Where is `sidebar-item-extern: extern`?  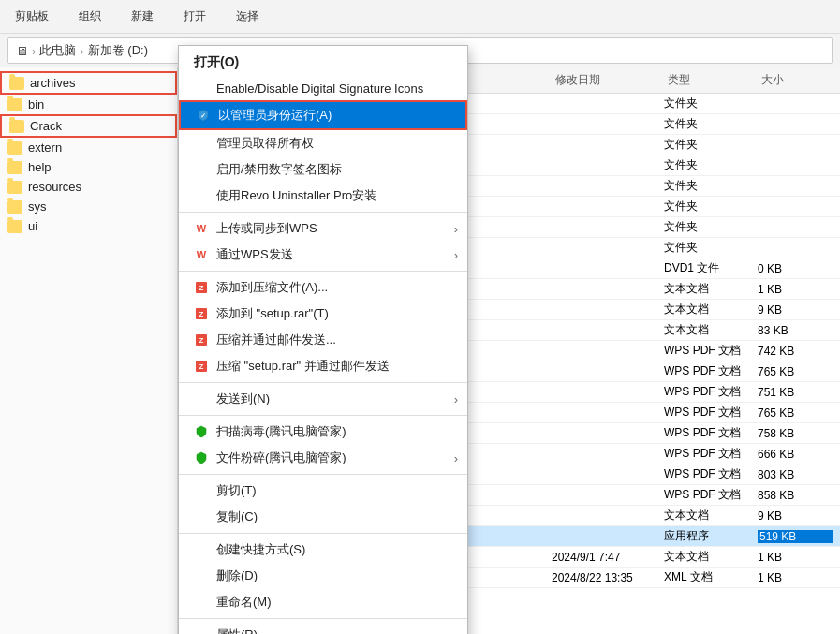
sidebar-item-extern: extern is located at coordinates (88, 148).